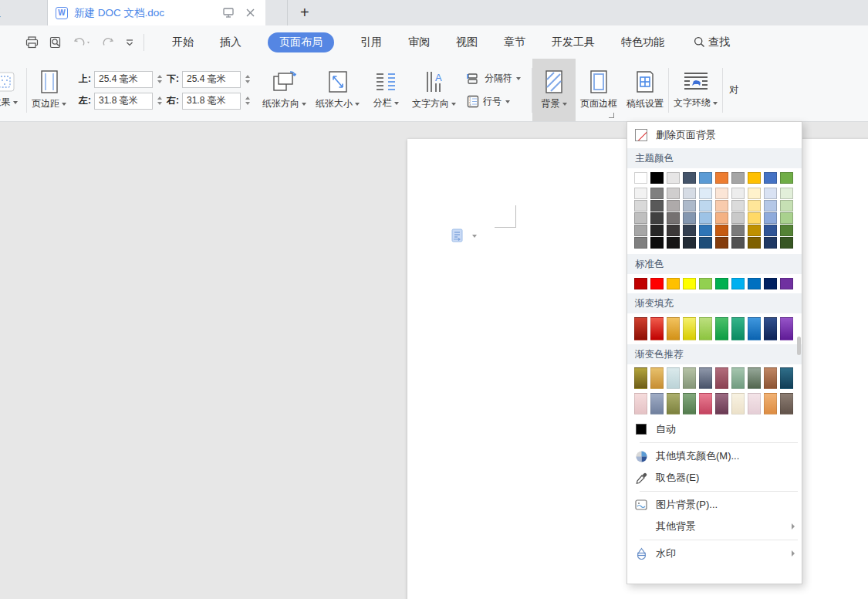 The height and width of the screenshot is (599, 868). Describe the element at coordinates (714, 478) in the screenshot. I see `menu-item-eyedropper: 取色器(E)` at that location.